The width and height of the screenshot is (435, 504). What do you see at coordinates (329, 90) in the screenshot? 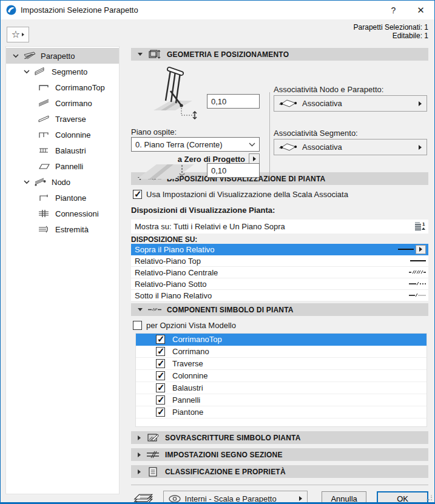
I see `assoc-node-label: Associatività Nodo e Parapetto:` at bounding box center [329, 90].